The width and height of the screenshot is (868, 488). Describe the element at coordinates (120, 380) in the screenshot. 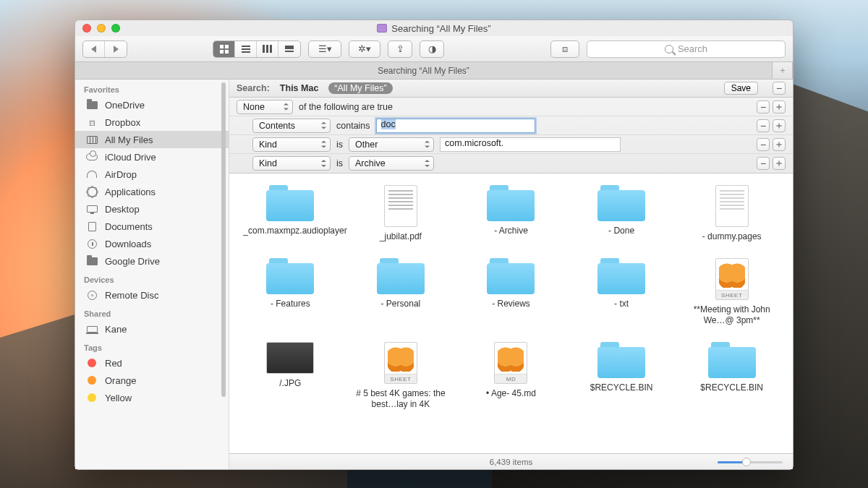

I see `sidebar-item-label: Orange` at that location.